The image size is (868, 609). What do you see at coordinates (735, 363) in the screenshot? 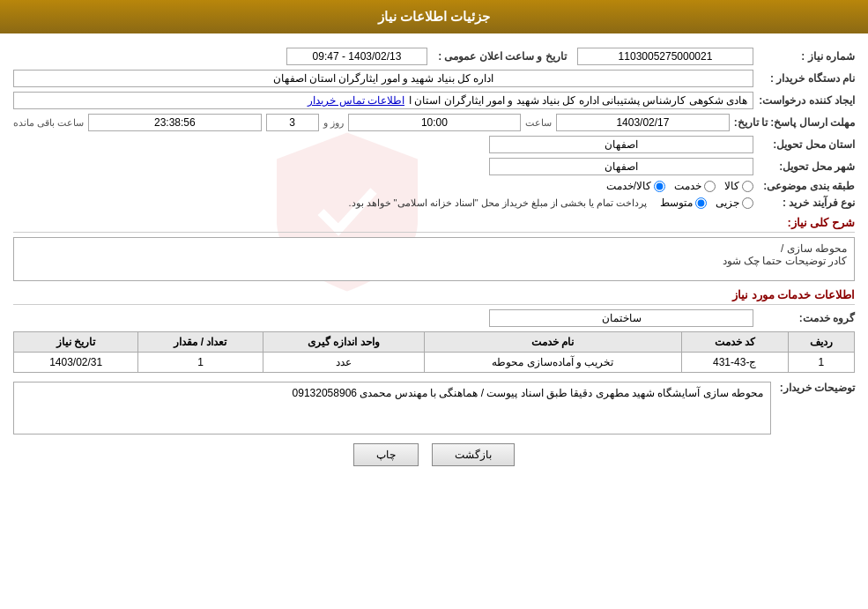
I see `cell-code: ج-43-431` at bounding box center [735, 363].